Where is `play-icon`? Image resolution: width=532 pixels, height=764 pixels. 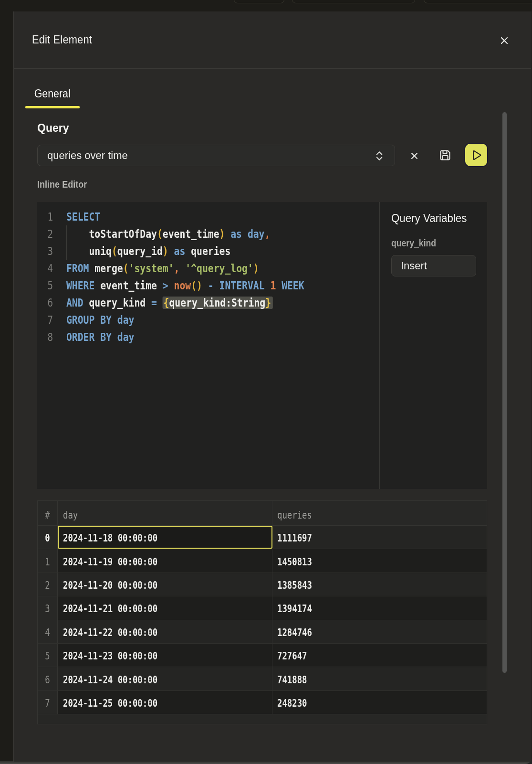 play-icon is located at coordinates (476, 155).